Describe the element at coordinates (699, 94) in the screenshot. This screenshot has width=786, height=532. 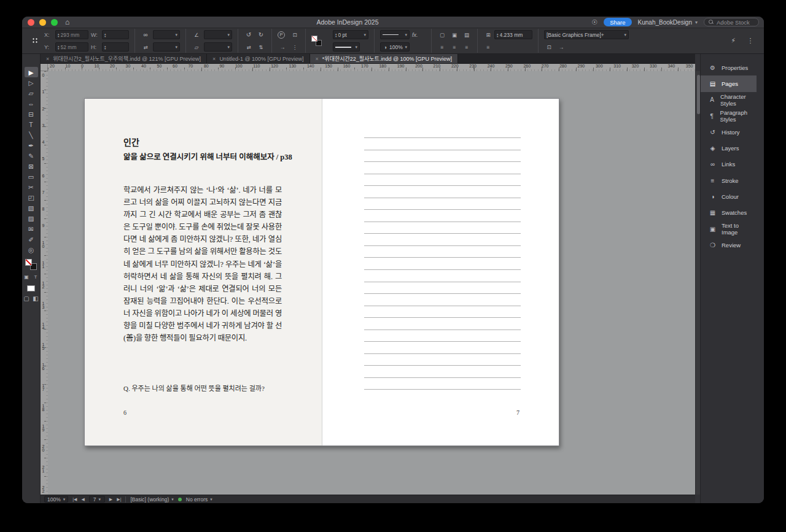
I see `scrollbar-thumb` at that location.